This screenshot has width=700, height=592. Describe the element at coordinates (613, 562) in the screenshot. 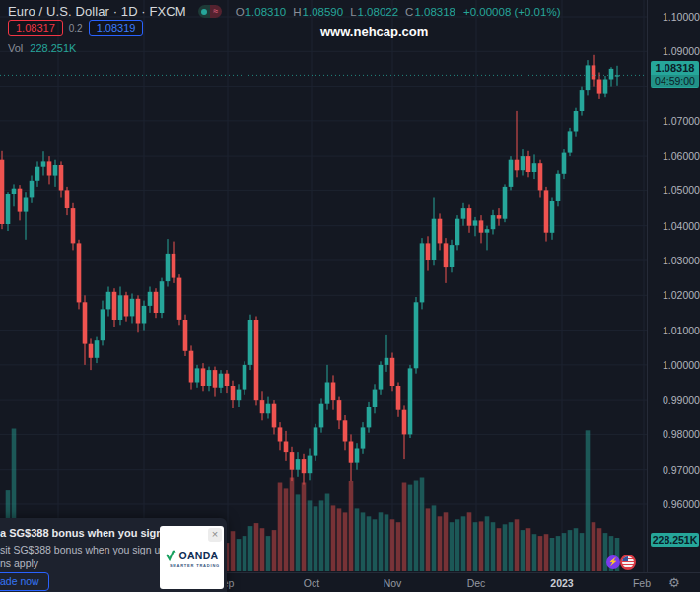

I see `idea-lightning-icon: ⚡` at that location.